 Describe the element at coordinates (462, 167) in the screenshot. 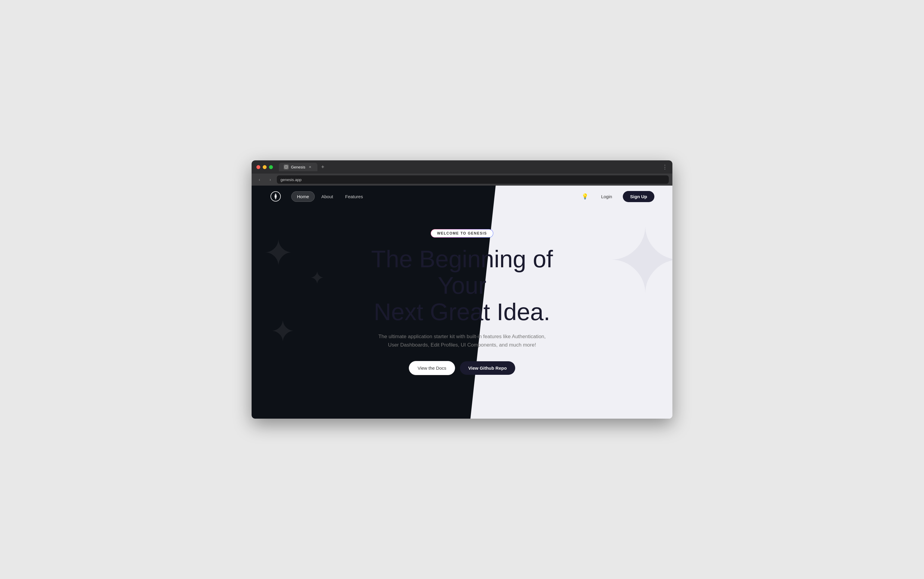

I see `browser-titlebar: Genesis ✕ + ⋮` at that location.